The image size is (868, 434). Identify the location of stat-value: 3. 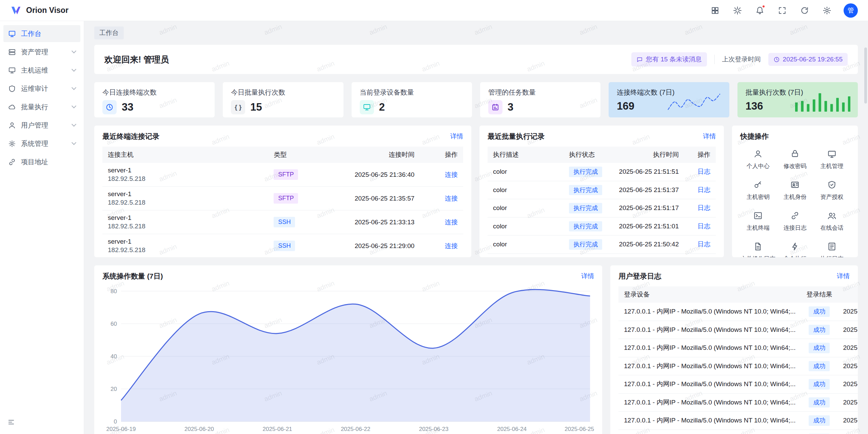
(511, 107).